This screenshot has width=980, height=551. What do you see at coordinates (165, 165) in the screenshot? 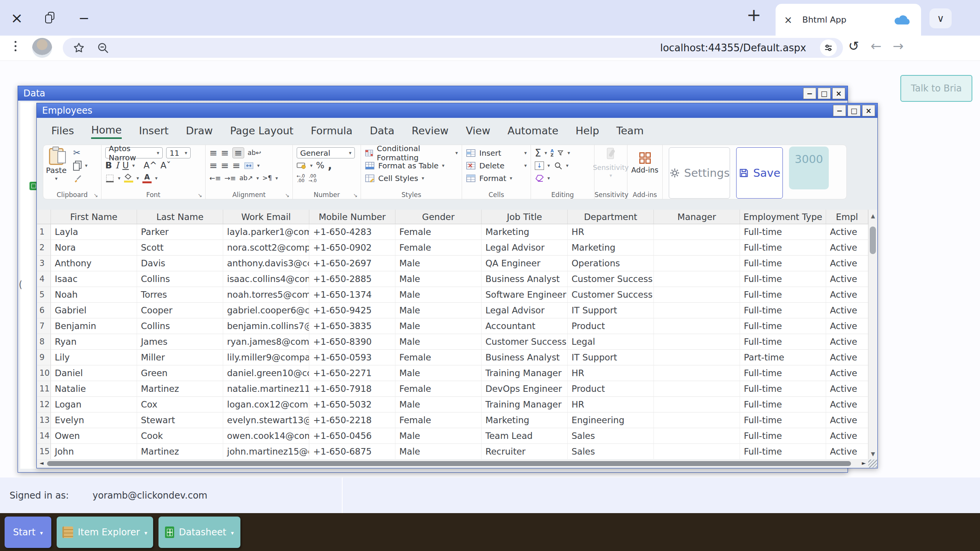
I see `shrink-font-button: Aˇ` at bounding box center [165, 165].